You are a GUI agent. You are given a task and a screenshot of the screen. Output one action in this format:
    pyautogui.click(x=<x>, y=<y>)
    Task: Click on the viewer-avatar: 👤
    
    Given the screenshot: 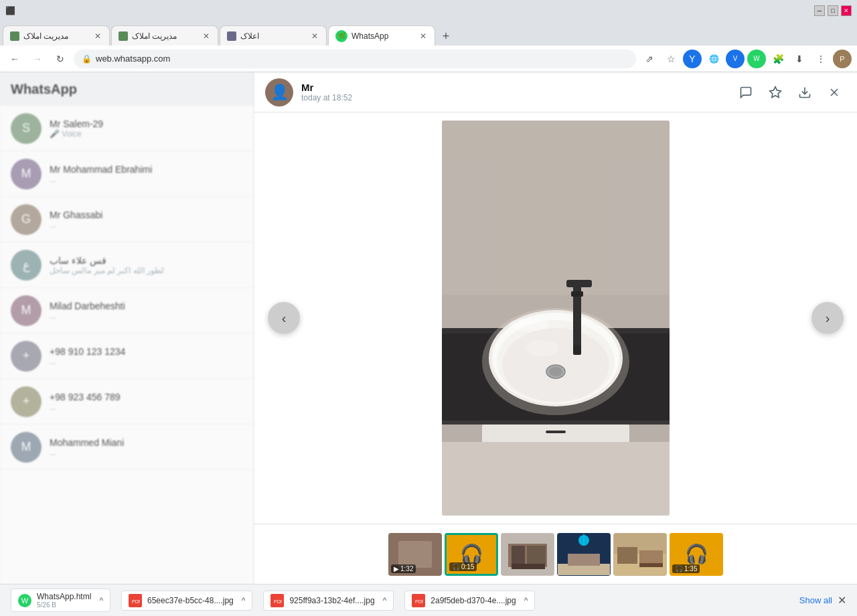 What is the action you would take?
    pyautogui.click(x=279, y=92)
    